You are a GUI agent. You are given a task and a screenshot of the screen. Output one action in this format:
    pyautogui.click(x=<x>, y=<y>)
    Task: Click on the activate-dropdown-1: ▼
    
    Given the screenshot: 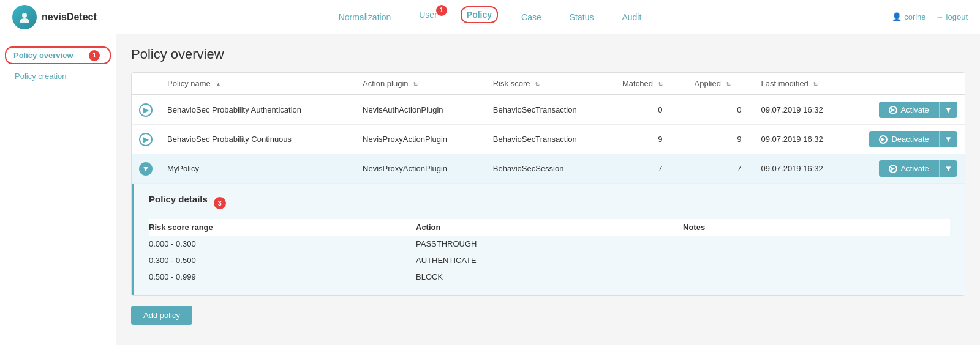 What is the action you would take?
    pyautogui.click(x=948, y=110)
    